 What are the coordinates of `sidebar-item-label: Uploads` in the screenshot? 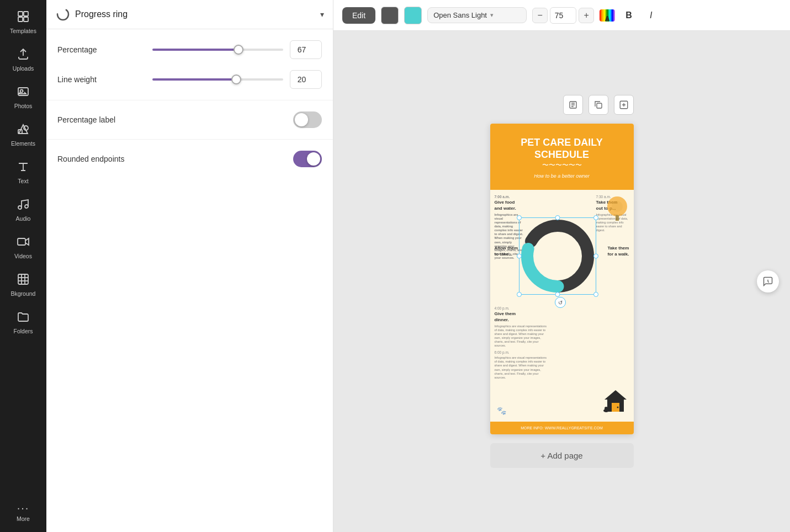 It's located at (23, 68).